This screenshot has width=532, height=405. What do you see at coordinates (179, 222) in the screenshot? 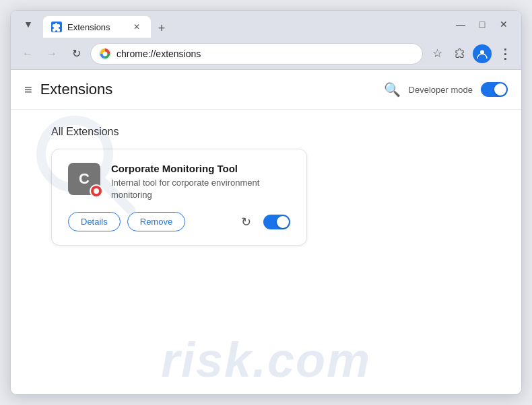
I see `card-bottom: Details Remove ↻` at bounding box center [179, 222].